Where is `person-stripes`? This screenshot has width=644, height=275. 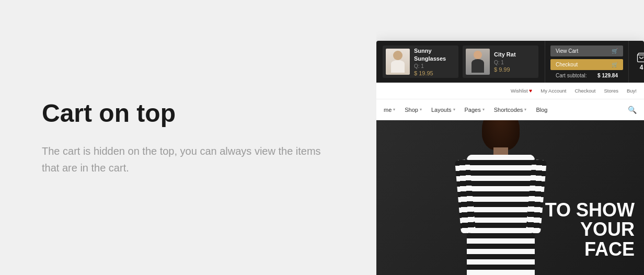 person-stripes is located at coordinates (501, 215).